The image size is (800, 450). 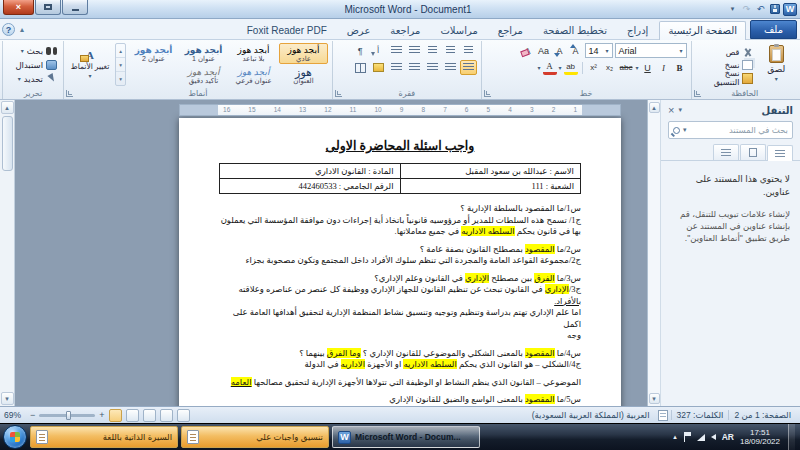 What do you see at coordinates (254, 54) in the screenshot?
I see `style-chip: أبجد هوزبلا تباعد` at bounding box center [254, 54].